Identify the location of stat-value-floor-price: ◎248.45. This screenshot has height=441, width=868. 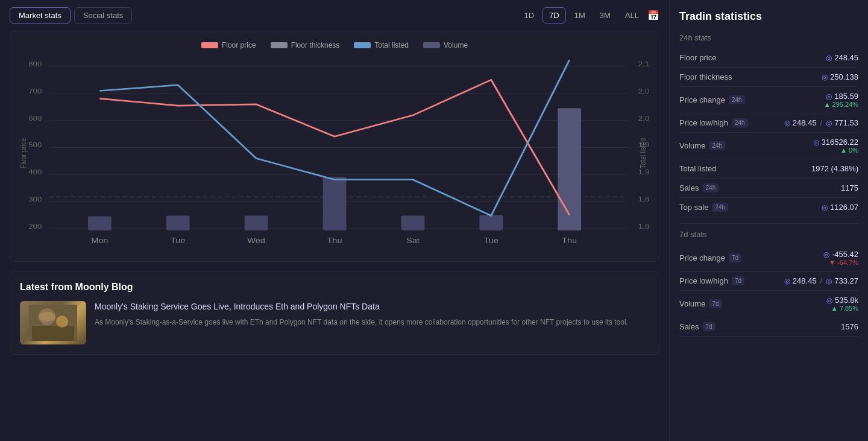
(842, 58).